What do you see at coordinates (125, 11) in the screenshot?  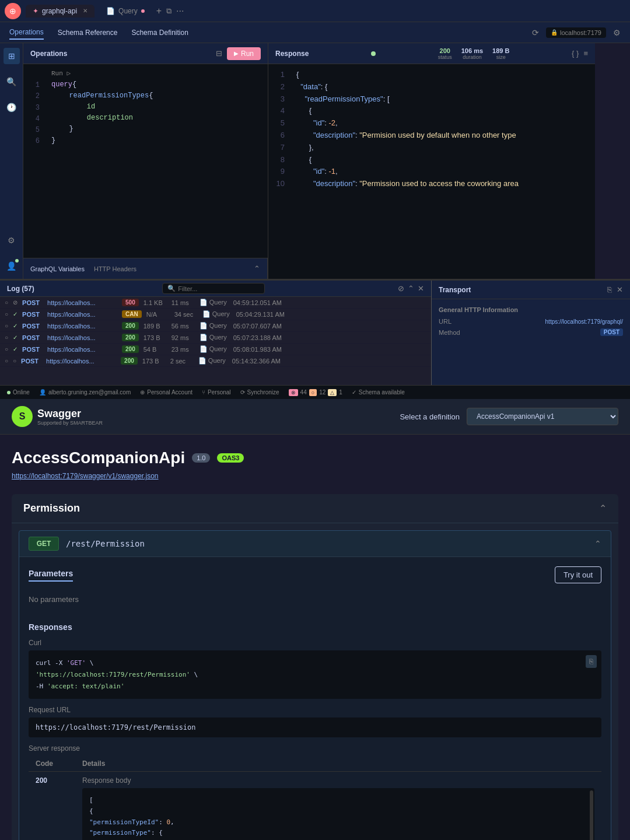 I see `tab-query: 📄 Query` at bounding box center [125, 11].